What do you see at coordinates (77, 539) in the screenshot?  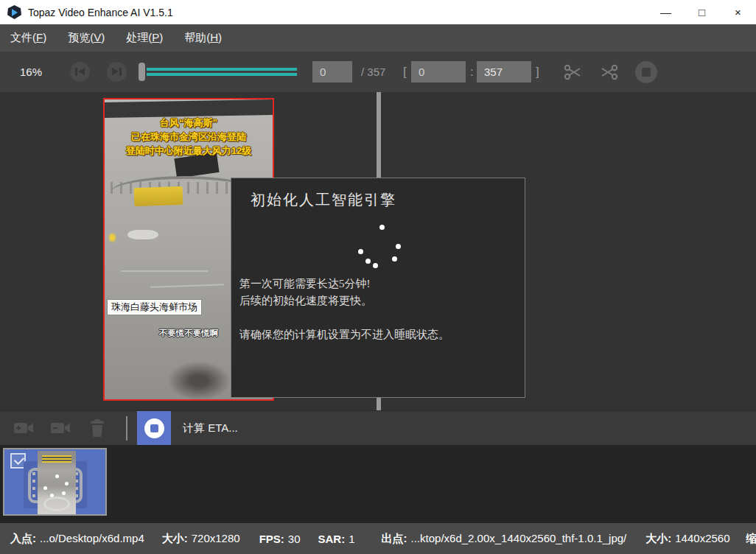 I see `status-in-path: 入点: ...o/Desktop/x6d.mp4` at bounding box center [77, 539].